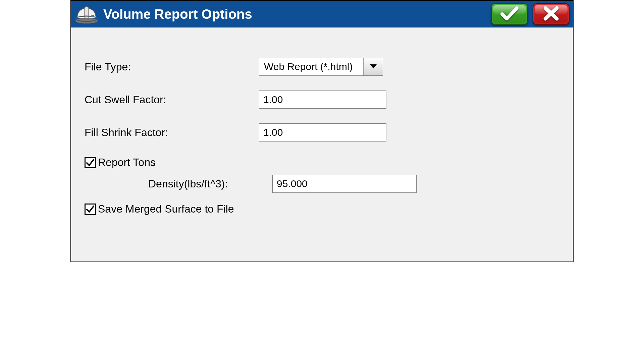  Describe the element at coordinates (323, 132) in the screenshot. I see `fill-shrink-input` at that location.